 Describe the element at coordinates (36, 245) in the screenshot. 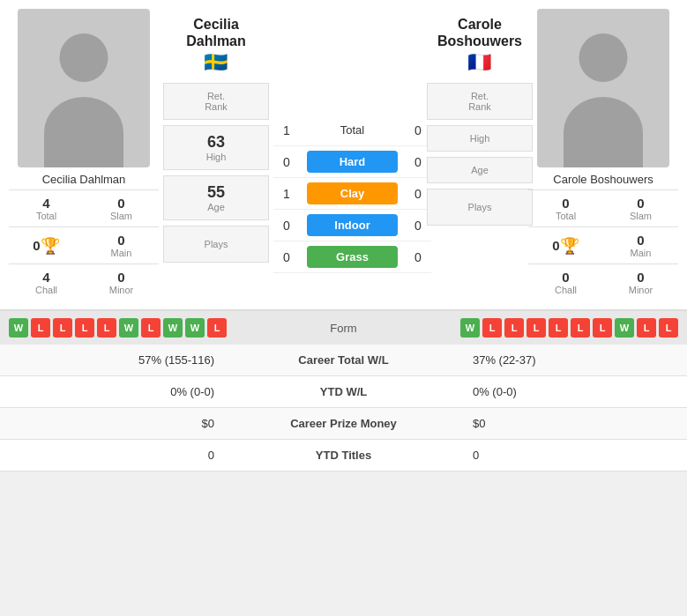

I see `left-mast-value: 0` at that location.